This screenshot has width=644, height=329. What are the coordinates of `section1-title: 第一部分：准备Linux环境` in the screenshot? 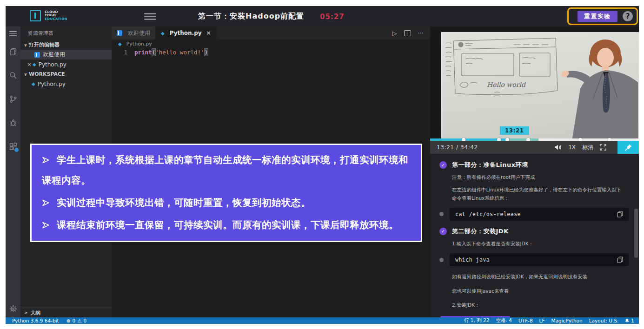 It's located at (490, 165).